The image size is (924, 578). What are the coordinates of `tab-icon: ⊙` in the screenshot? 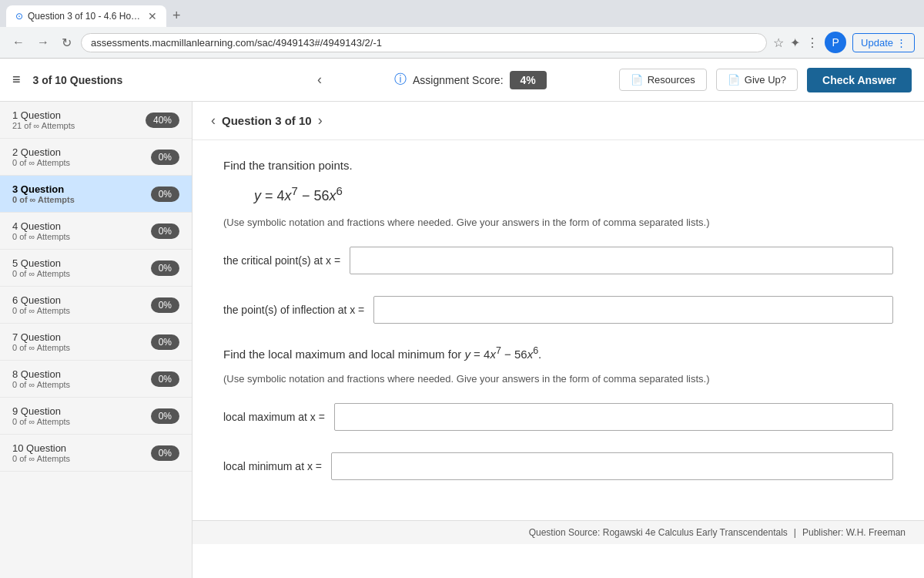 It's located at (19, 16).